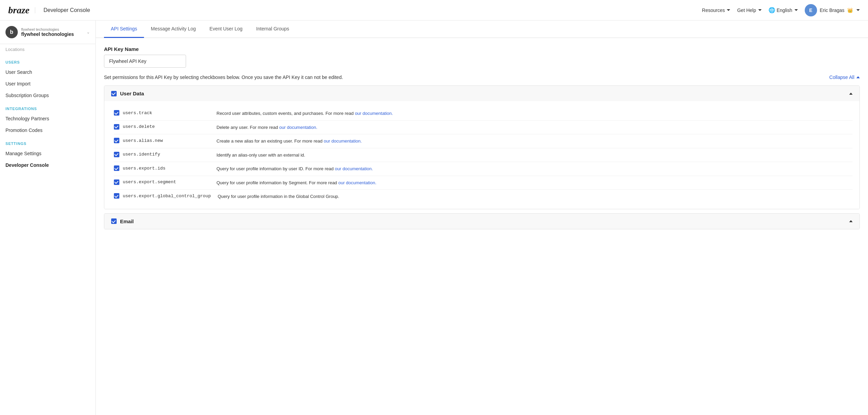 This screenshot has height=415, width=868. Describe the element at coordinates (52, 29) in the screenshot. I see `workspace-name-small: flywheel techonologies` at that location.